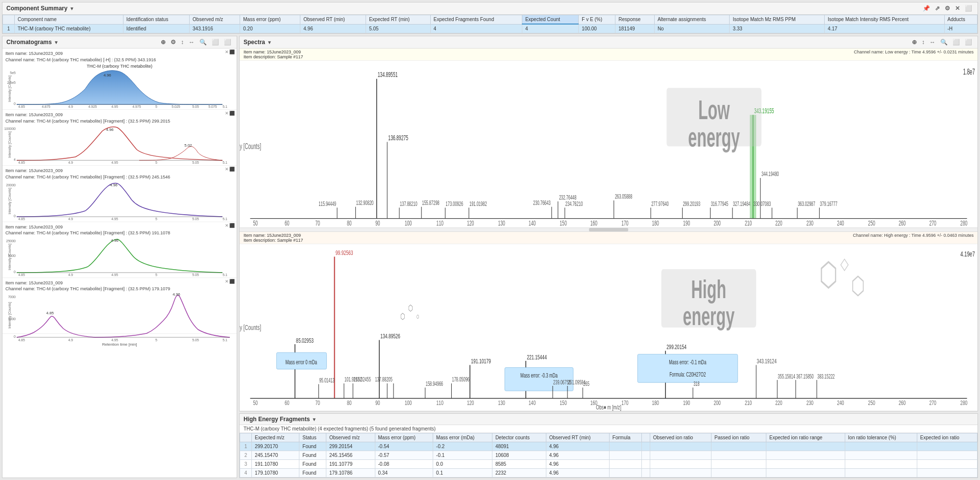  Describe the element at coordinates (173, 42) in the screenshot. I see `chrom-tool2: ⚙` at that location.